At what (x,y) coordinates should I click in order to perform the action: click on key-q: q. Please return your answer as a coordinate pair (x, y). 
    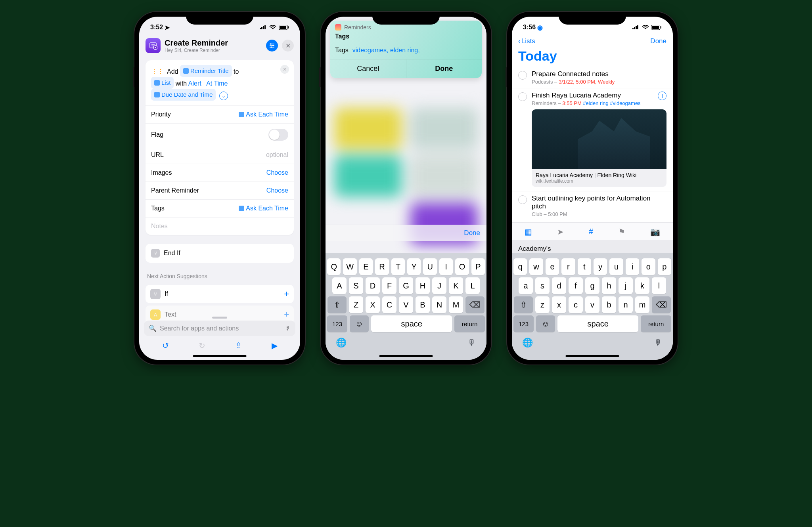
    Looking at the image, I should click on (520, 267).